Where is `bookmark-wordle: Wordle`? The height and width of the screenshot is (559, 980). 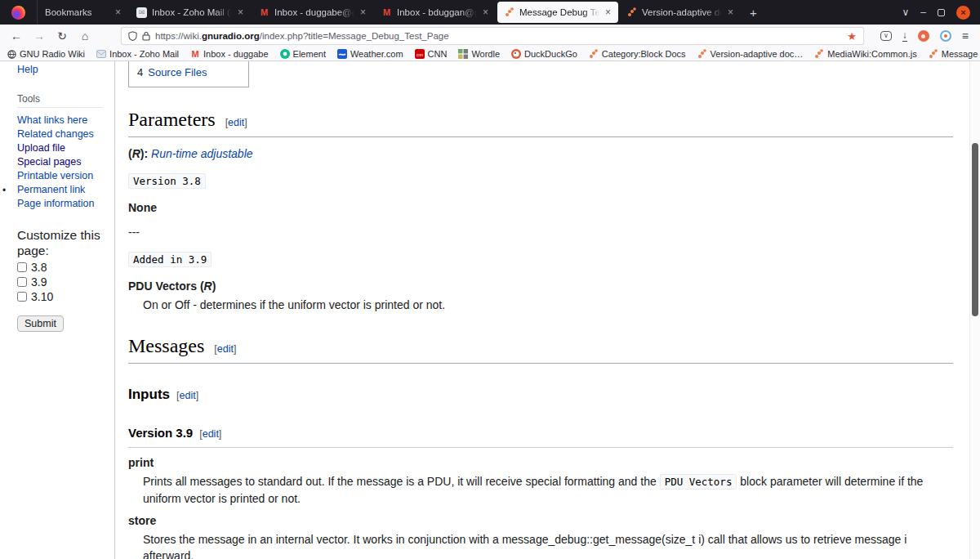 bookmark-wordle: Wordle is located at coordinates (479, 54).